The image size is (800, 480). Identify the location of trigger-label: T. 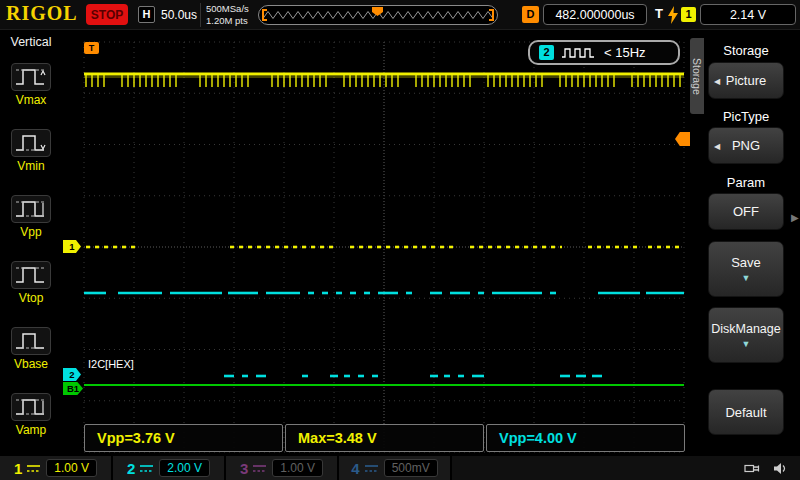
(659, 14).